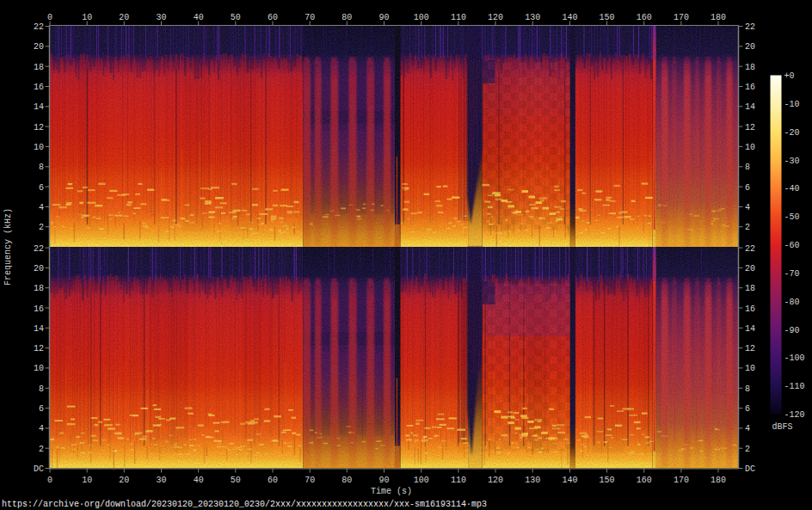  Describe the element at coordinates (244, 504) in the screenshot. I see `svg-text:https://archive·org/download/2: https://archive·org/download/20230120_20…` at that location.